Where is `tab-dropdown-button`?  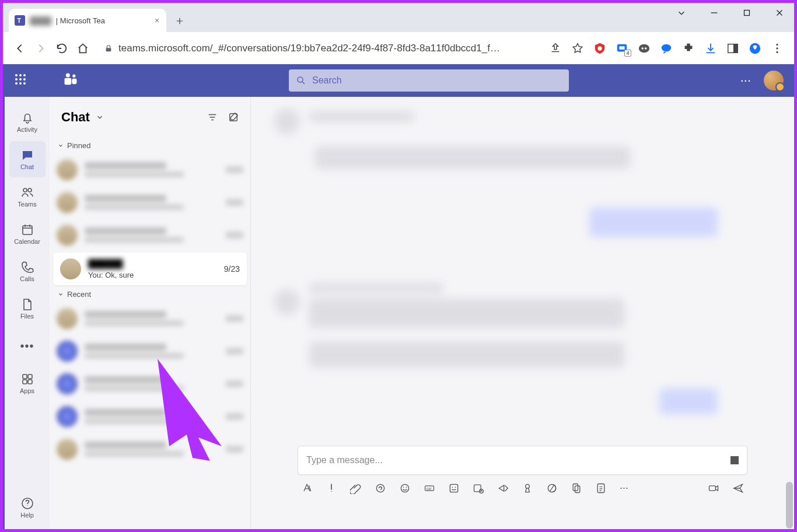
tab-dropdown-button is located at coordinates (681, 13).